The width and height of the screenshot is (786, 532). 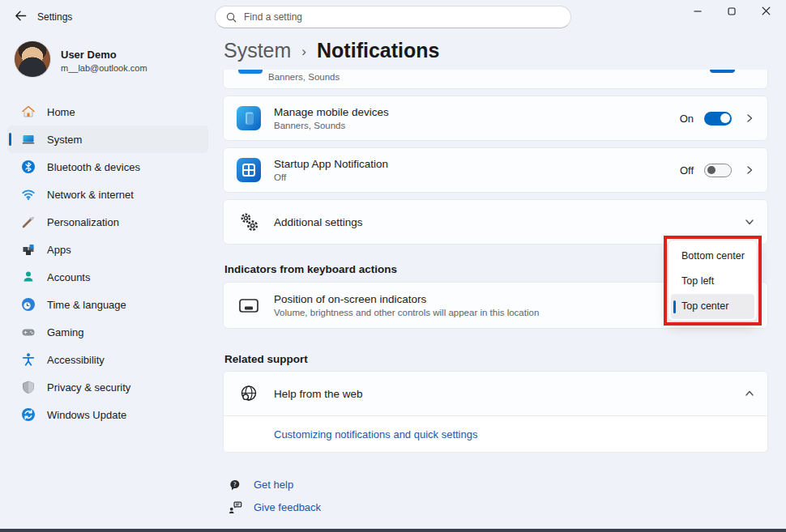 I want to click on clipped-app-icon, so click(x=250, y=71).